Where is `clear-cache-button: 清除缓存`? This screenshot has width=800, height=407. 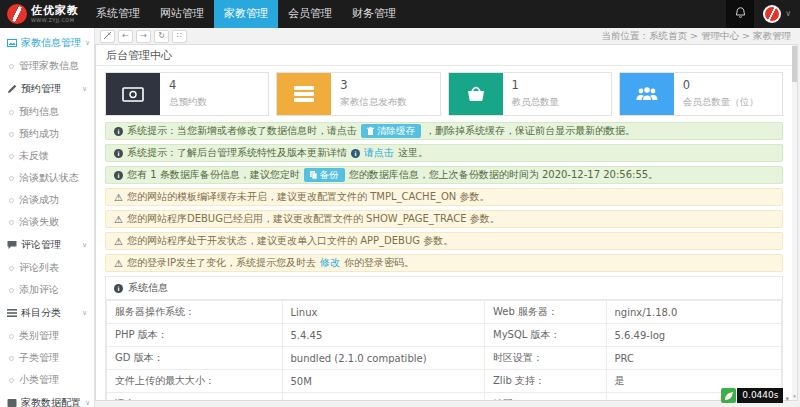 clear-cache-button: 清除缓存 is located at coordinates (391, 131).